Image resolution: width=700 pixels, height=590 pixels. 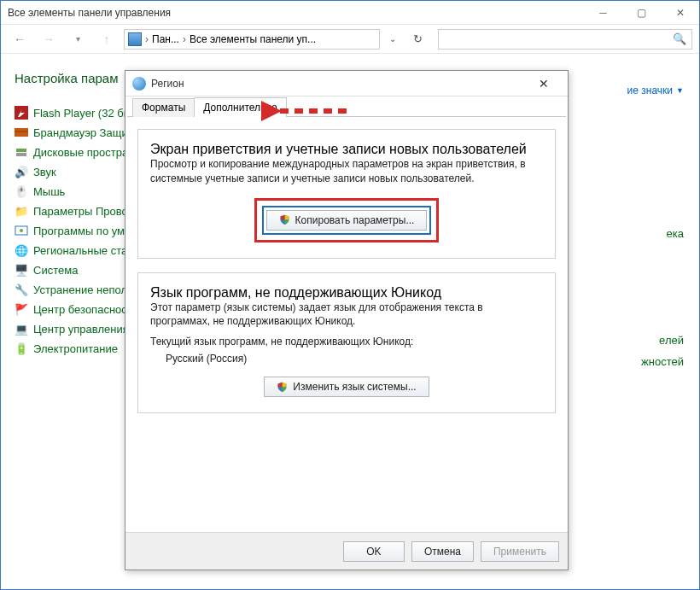 I want to click on troubleshoot-icon: 🔧, so click(x=21, y=289).